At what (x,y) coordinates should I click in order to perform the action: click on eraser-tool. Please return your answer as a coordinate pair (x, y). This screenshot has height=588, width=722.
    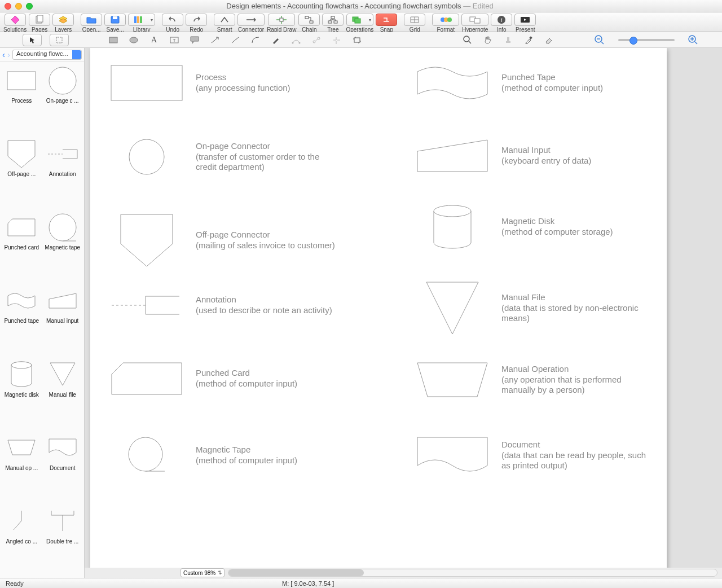
    Looking at the image, I should click on (549, 40).